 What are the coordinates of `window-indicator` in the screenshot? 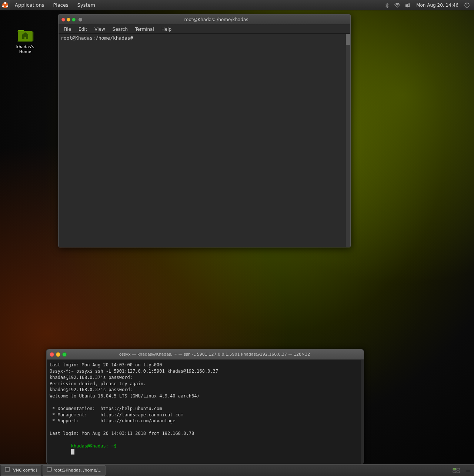 It's located at (80, 20).